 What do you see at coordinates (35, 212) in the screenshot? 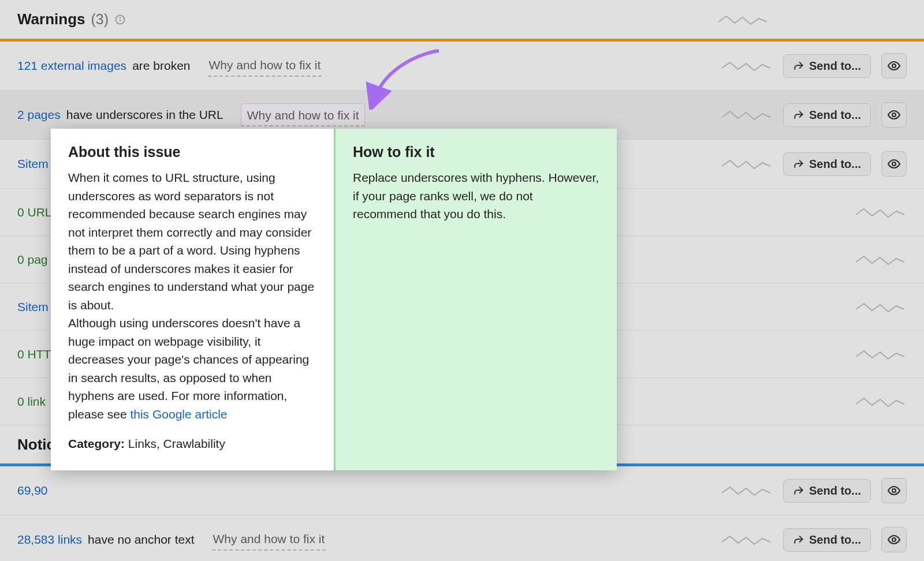
I see `issue-description: 0 URL` at bounding box center [35, 212].